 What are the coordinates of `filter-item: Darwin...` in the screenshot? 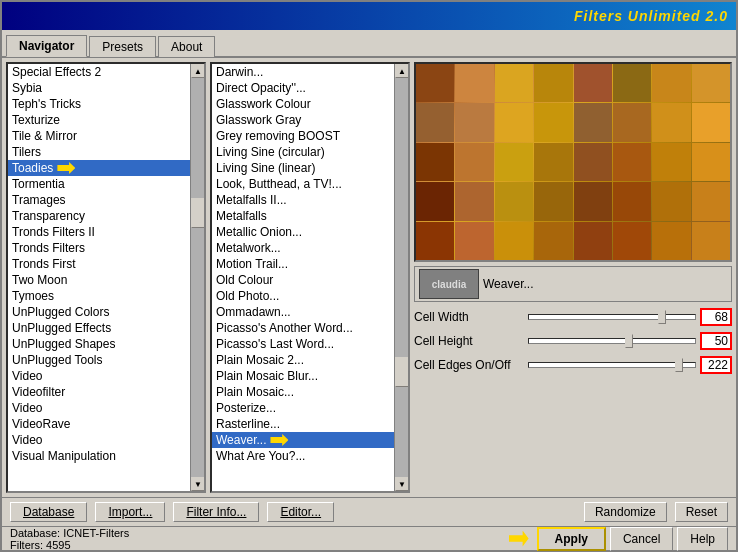 It's located at (303, 72).